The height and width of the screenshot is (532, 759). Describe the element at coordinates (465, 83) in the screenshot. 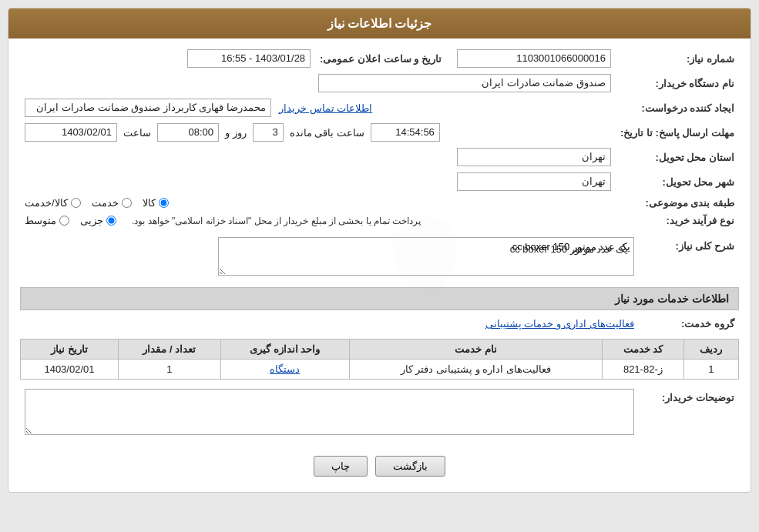

I see `buyer-name-value: صندوق ضمانت صادرات ایران` at that location.